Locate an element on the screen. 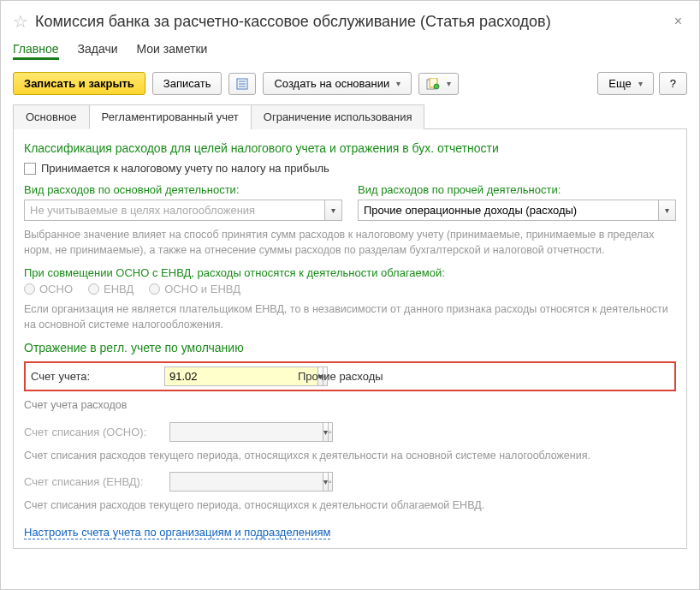 The image size is (700, 590). radio-both-label: ОСНО и ЕНВД is located at coordinates (202, 289).